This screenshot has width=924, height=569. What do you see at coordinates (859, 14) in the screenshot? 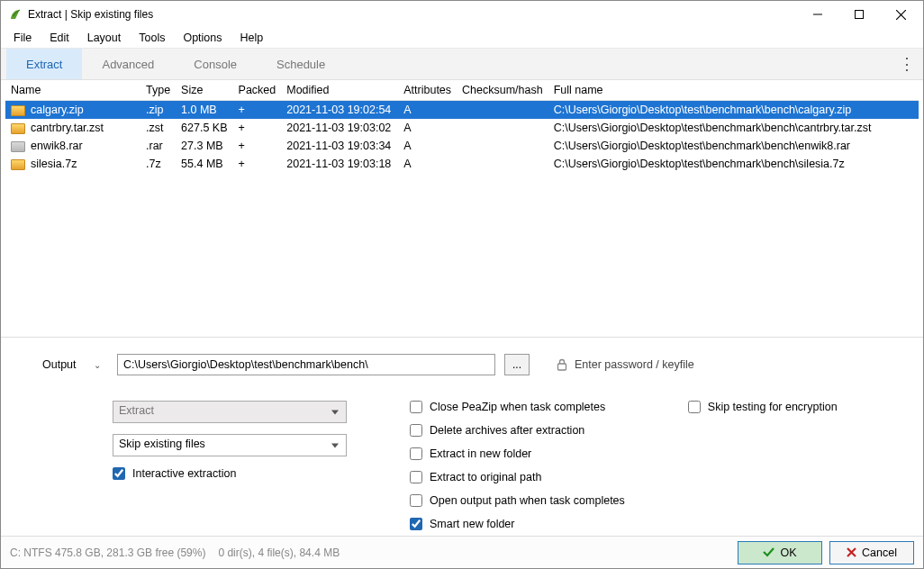
I see `maximize-button` at bounding box center [859, 14].